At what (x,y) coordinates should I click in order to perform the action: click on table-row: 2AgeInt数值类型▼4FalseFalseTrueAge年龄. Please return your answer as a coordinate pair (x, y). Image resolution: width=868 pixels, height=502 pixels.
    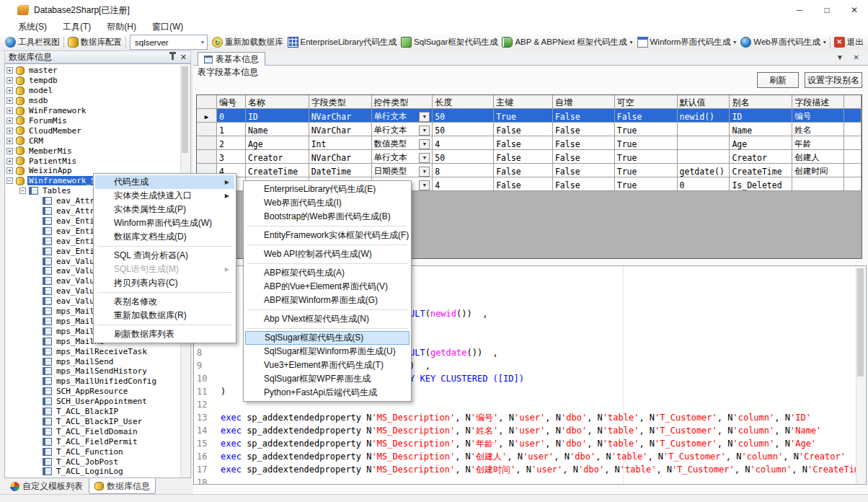
    Looking at the image, I should click on (529, 143).